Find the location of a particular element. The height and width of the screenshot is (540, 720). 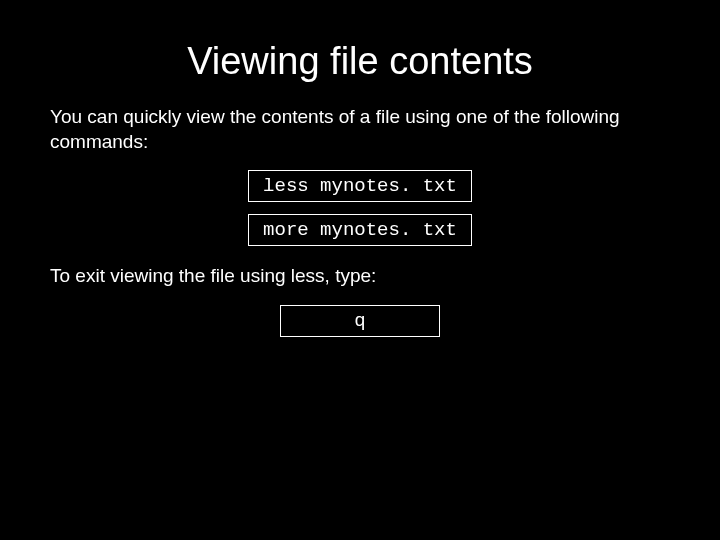

exit-paragraph: To exit viewing the file using less, typ… is located at coordinates (360, 276).